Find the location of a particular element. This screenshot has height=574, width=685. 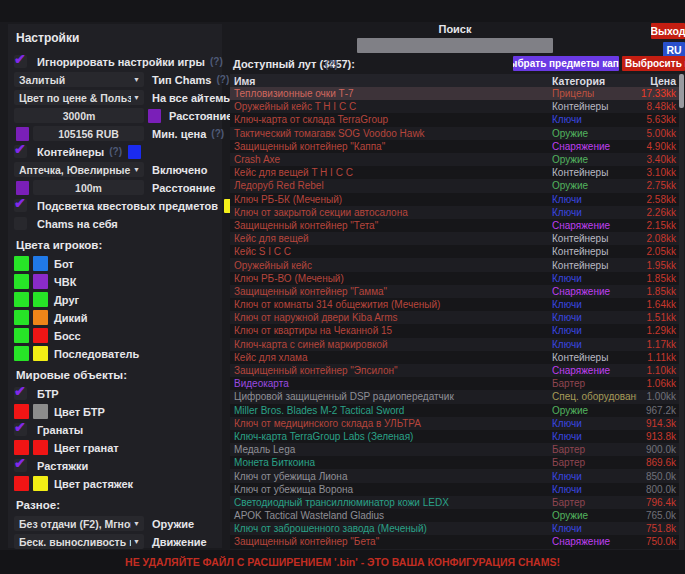

input-value: 3000m is located at coordinates (80, 116).